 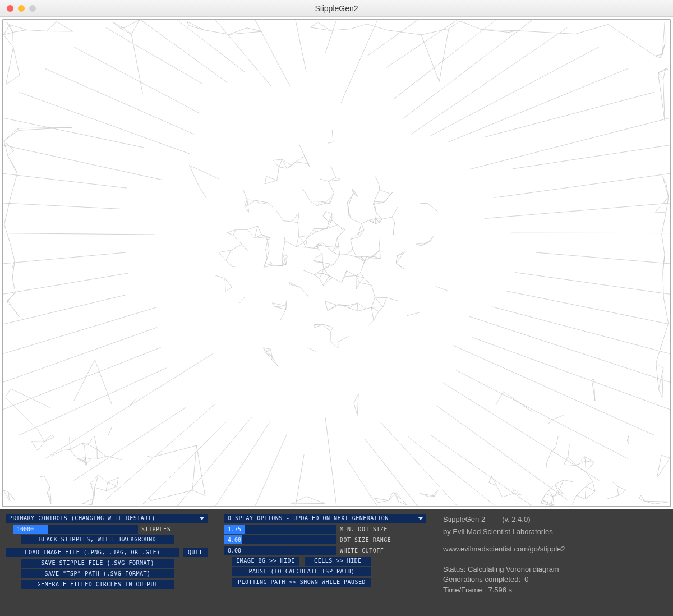 What do you see at coordinates (107, 518) in the screenshot?
I see `primary-controls-header: PRIMARY CONTROLS (CHANGING WILL RESTART)` at bounding box center [107, 518].